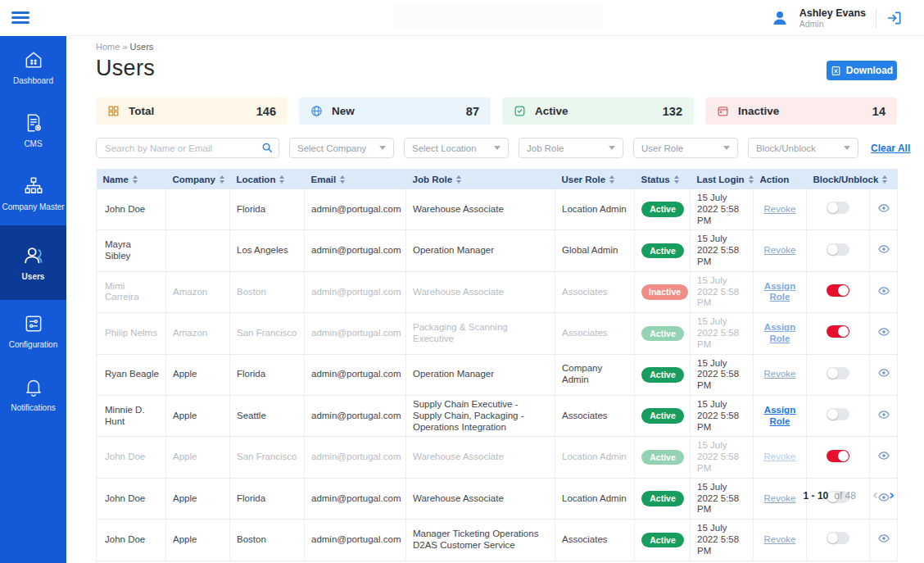 This screenshot has height=563, width=924. I want to click on status-badge: Inactive, so click(665, 292).